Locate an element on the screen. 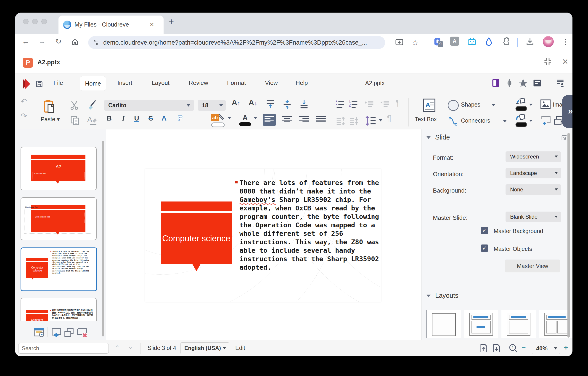  bullets-icon is located at coordinates (340, 104).